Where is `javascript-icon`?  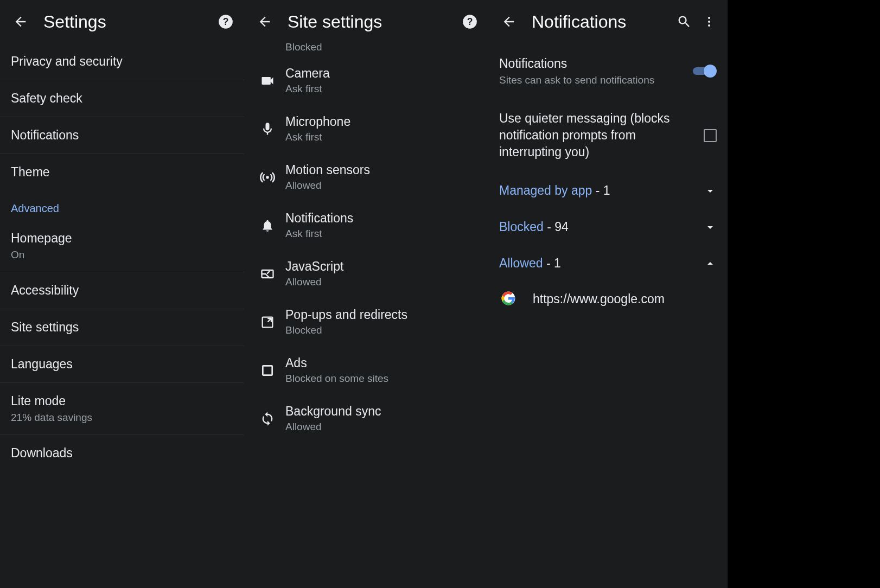
javascript-icon is located at coordinates (267, 274).